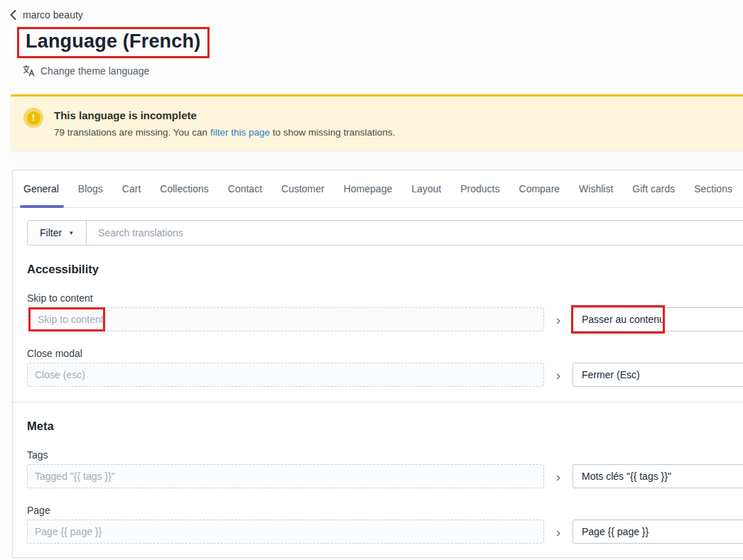  What do you see at coordinates (51, 233) in the screenshot?
I see `filter-button-label: Filter` at bounding box center [51, 233].